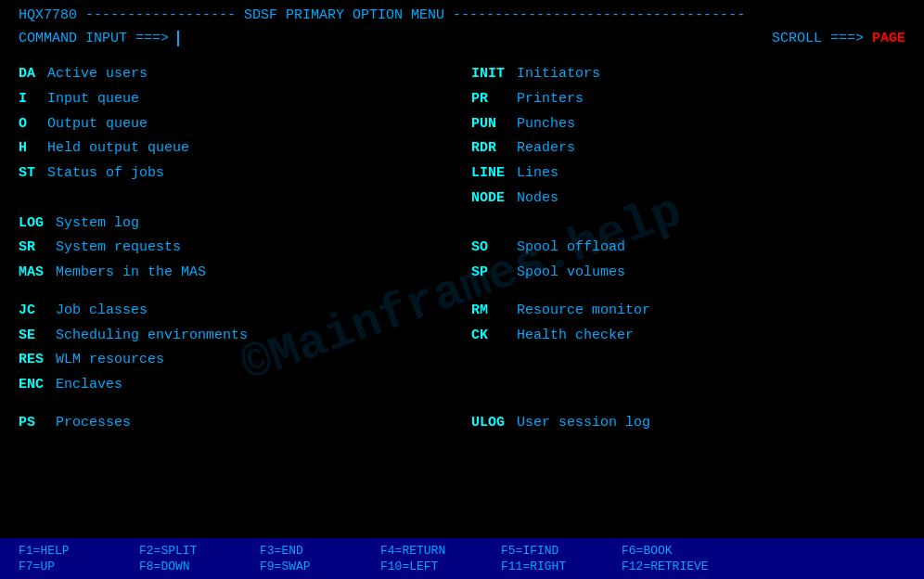 This screenshot has width=924, height=579. Describe the element at coordinates (688, 249) in the screenshot. I see `menu-item-right-7: SO Spool offload` at that location.